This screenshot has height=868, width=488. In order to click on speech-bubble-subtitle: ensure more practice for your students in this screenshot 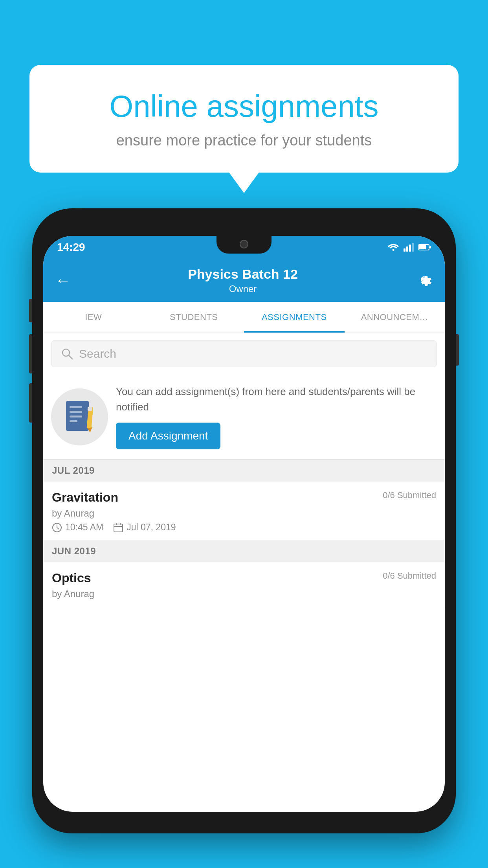, I will do `click(244, 141)`.